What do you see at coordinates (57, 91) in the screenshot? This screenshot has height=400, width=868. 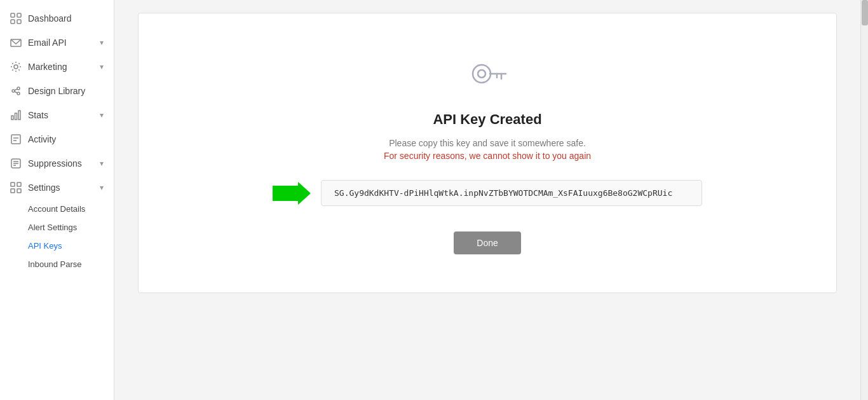 I see `sidebar-item-design-library: Design Library` at bounding box center [57, 91].